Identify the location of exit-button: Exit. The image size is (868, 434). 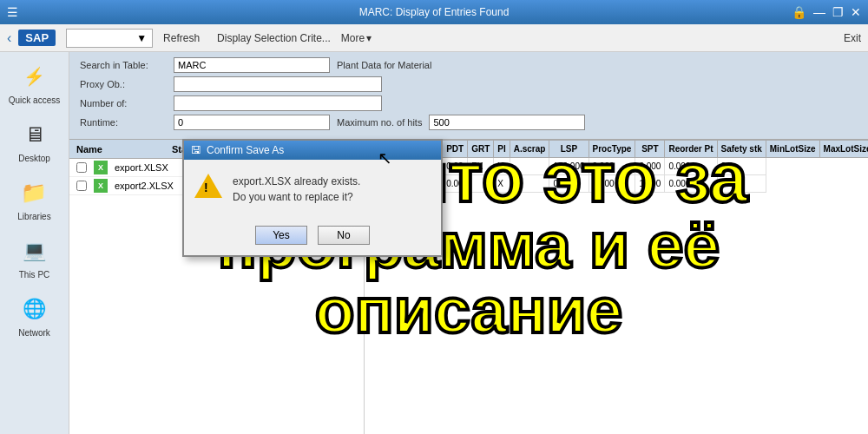
(852, 38).